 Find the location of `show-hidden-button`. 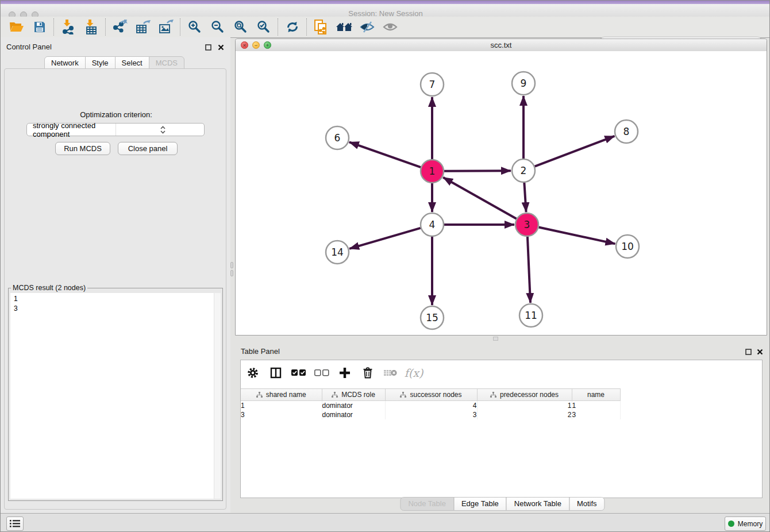

show-hidden-button is located at coordinates (390, 27).